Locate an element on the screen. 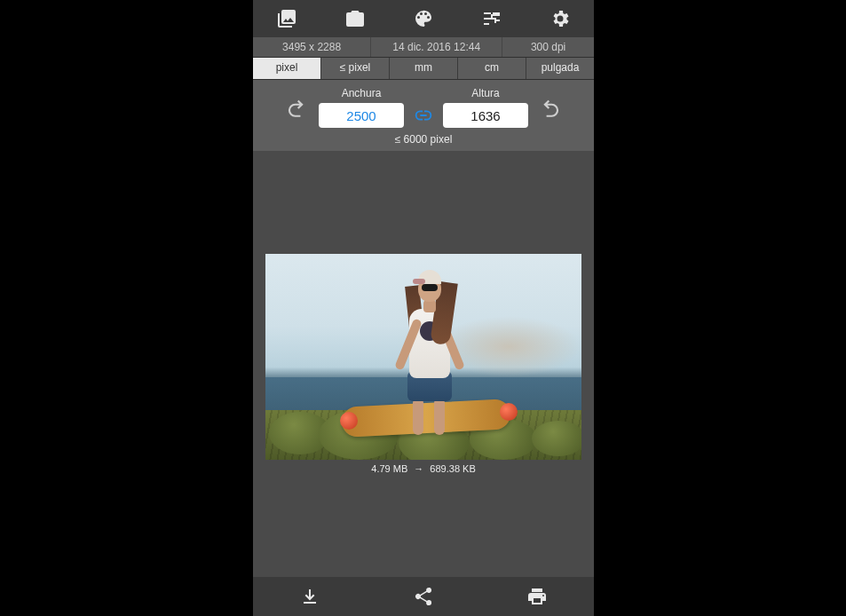 This screenshot has height=616, width=846. redo-button is located at coordinates (551, 107).